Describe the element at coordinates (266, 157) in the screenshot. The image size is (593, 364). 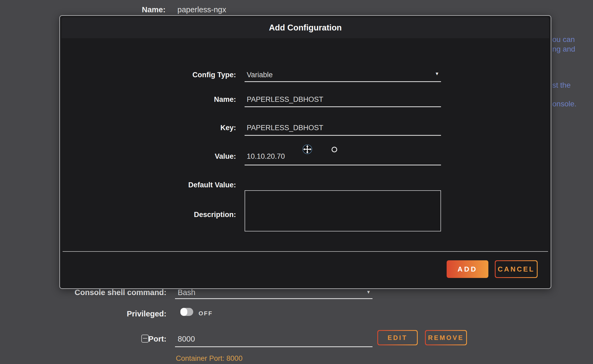
I see `value-input: 10.10.20.70` at that location.